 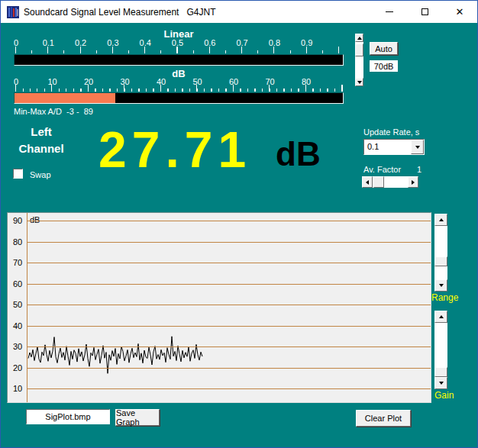 What do you see at coordinates (418, 147) in the screenshot?
I see `chevron-down-icon` at bounding box center [418, 147].